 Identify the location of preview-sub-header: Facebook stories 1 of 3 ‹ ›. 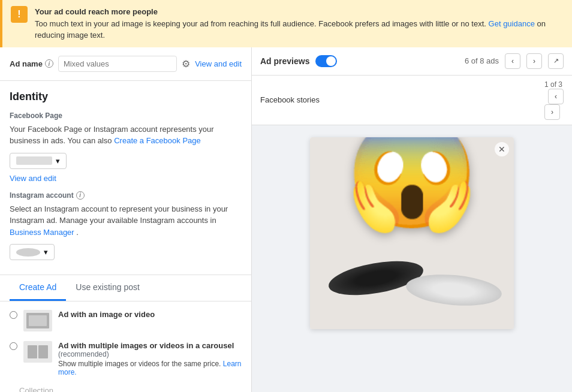
(412, 101).